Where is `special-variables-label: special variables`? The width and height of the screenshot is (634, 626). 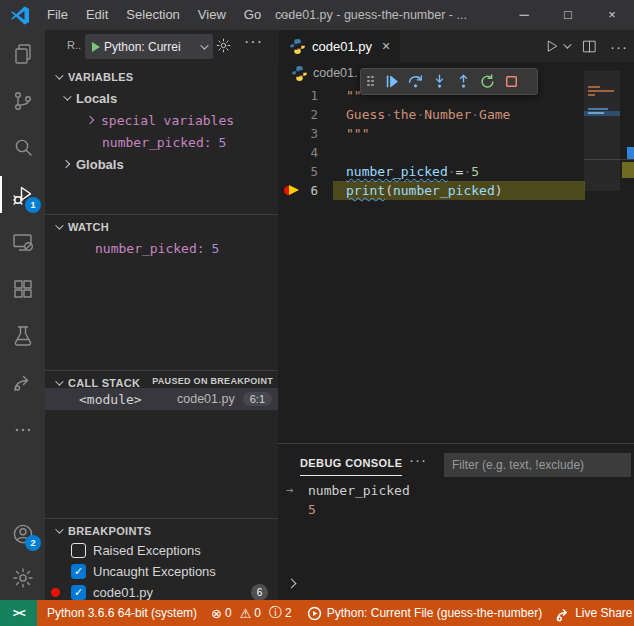
special-variables-label: special variables is located at coordinates (168, 120).